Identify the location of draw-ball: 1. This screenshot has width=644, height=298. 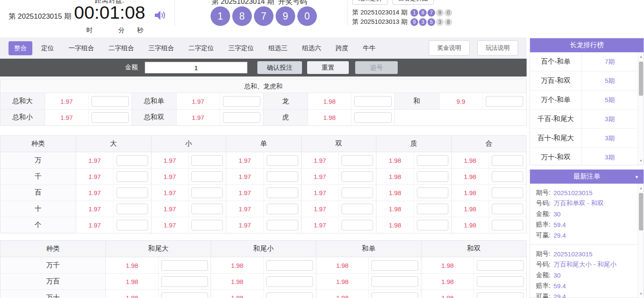
(220, 16).